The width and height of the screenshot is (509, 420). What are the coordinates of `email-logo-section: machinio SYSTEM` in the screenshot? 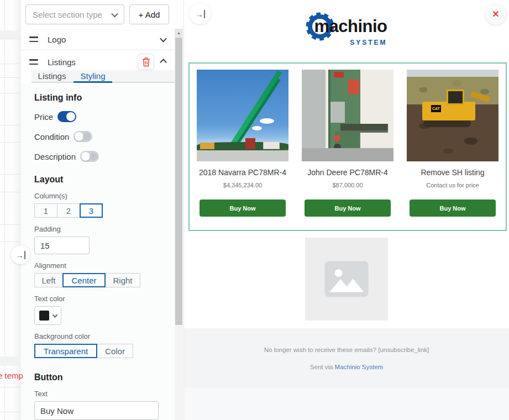 It's located at (347, 22).